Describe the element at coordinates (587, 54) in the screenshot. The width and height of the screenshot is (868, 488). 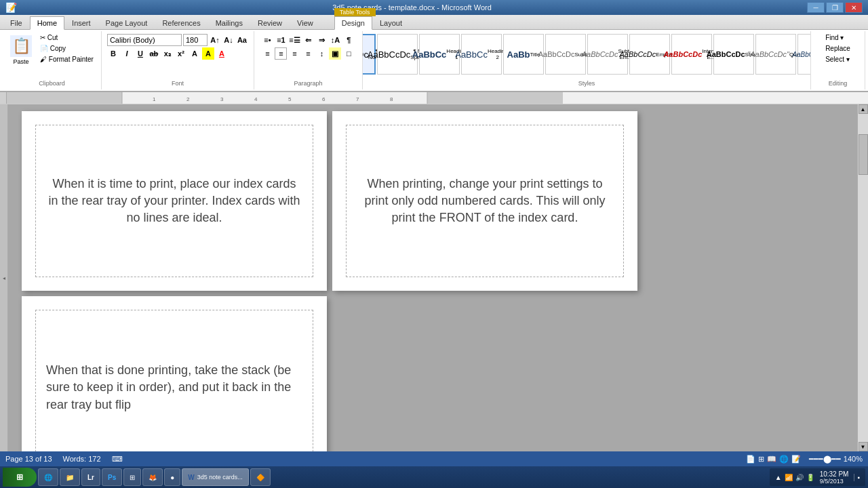
I see `styles-area: AaBbCcDc ¶ Normal AaBbCcDc ¶ No Spac... …` at that location.